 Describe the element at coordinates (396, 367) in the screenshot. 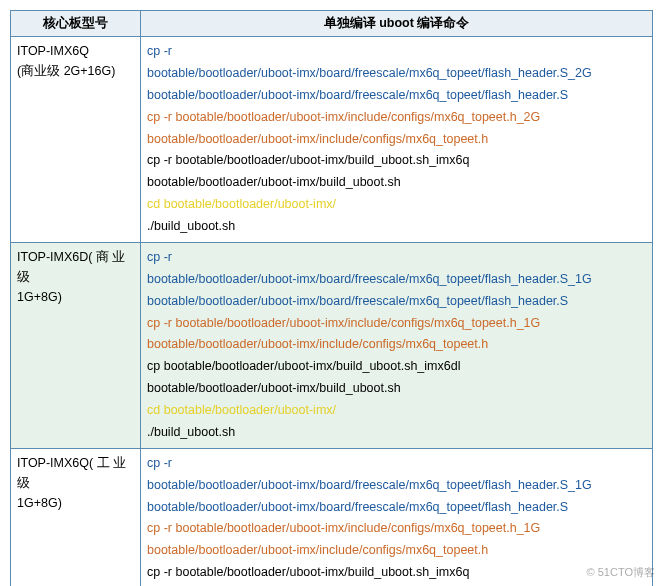

I see `command-line: cp bootable/bootloader/uboot-imx/build_u…` at that location.